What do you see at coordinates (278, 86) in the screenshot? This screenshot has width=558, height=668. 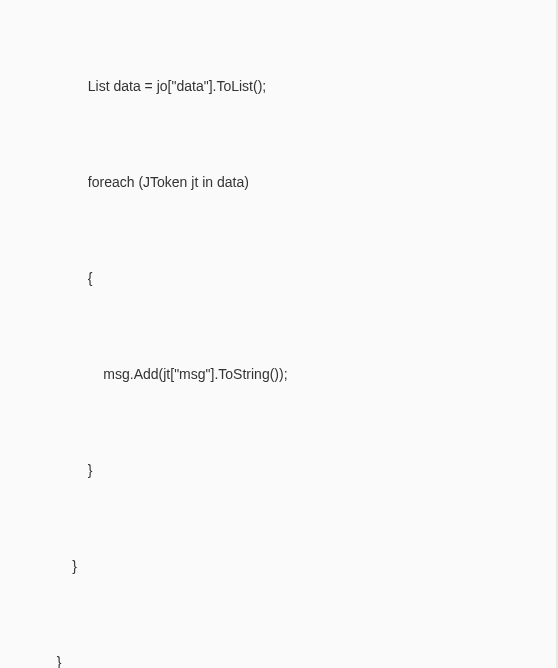 I see `code-line: List data = jo["data"].ToList();` at bounding box center [278, 86].